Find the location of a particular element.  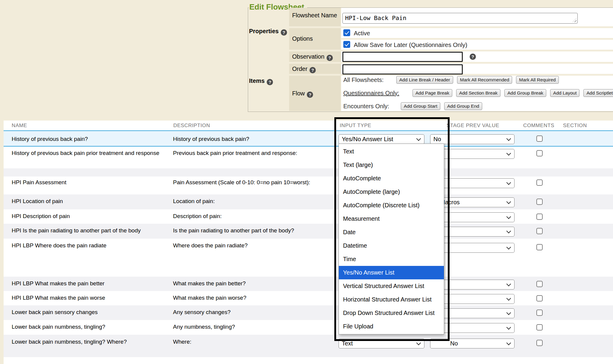

add-layout-button: Add Layout is located at coordinates (565, 93).